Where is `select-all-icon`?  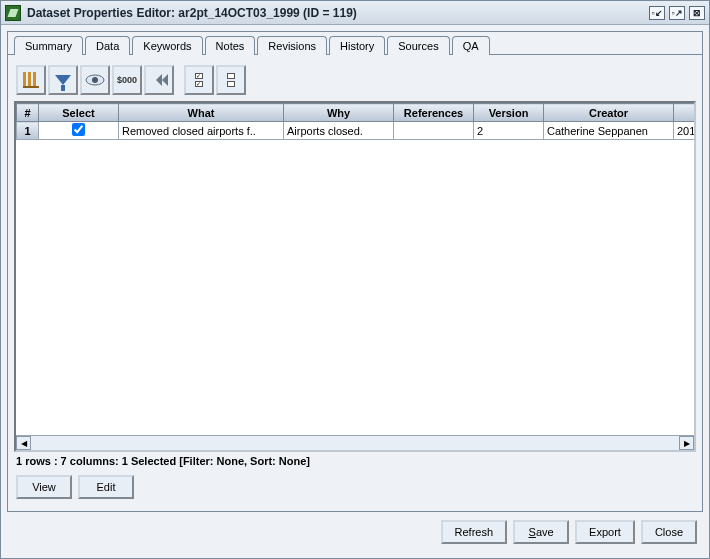
select-all-icon is located at coordinates (199, 80).